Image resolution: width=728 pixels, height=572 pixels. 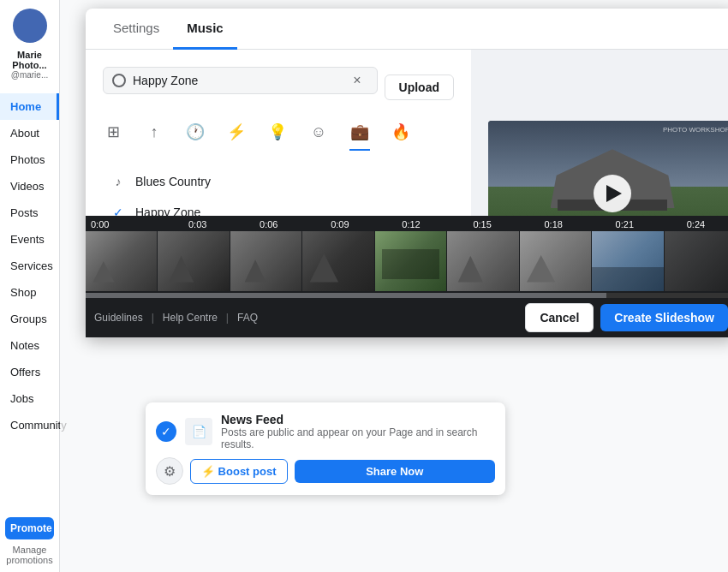 I want to click on music-search-input, so click(x=243, y=80).